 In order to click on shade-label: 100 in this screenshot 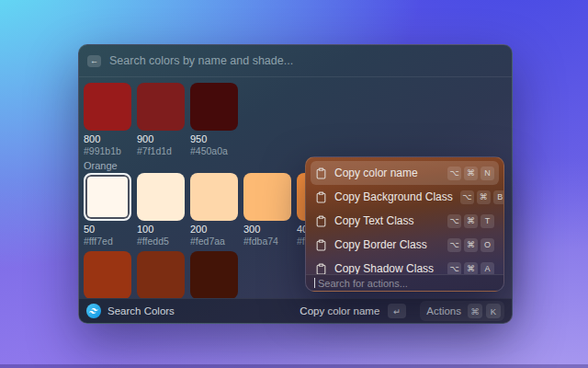, I will do `click(161, 229)`.